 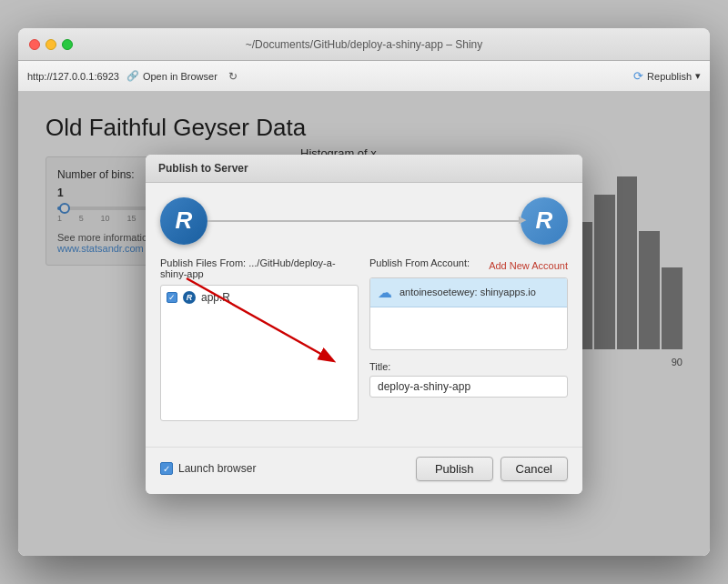 What do you see at coordinates (189, 297) in the screenshot?
I see `file-r-badge: R` at bounding box center [189, 297].